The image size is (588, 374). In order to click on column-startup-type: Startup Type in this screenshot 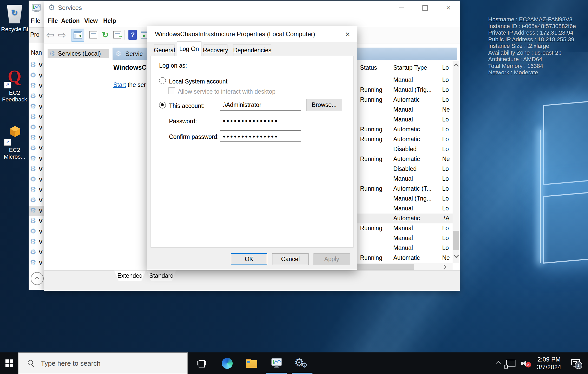, I will do `click(410, 68)`.